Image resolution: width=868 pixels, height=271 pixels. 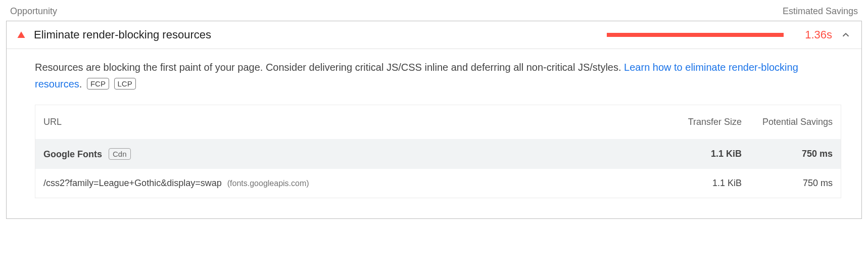 What do you see at coordinates (704, 122) in the screenshot?
I see `col-header-transfer-size: Transfer Size` at bounding box center [704, 122].